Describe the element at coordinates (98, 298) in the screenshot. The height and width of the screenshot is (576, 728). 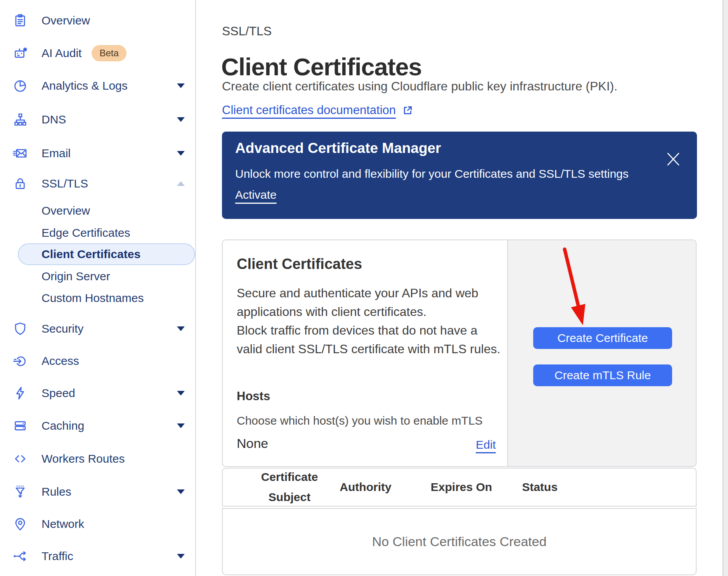
I see `sidebar-subitem-custom-hostnames: Custom Hostnames` at that location.